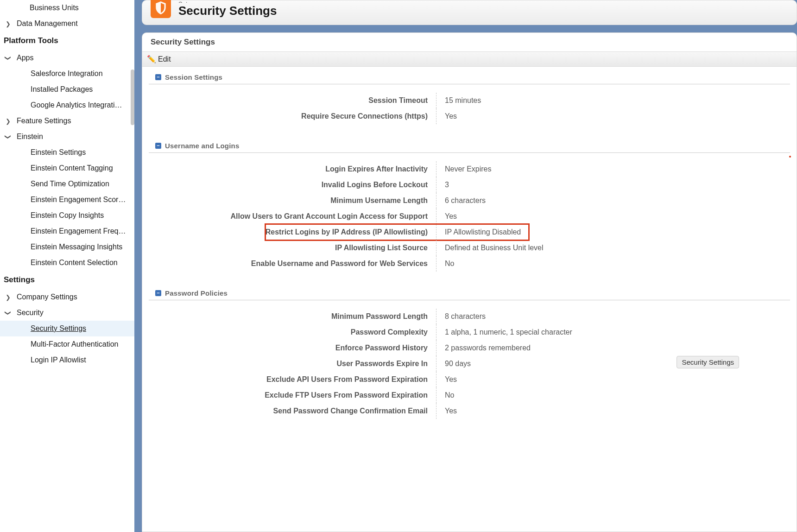  Describe the element at coordinates (67, 24) in the screenshot. I see `sidebar-item-data-management: ❯ Data Management` at that location.